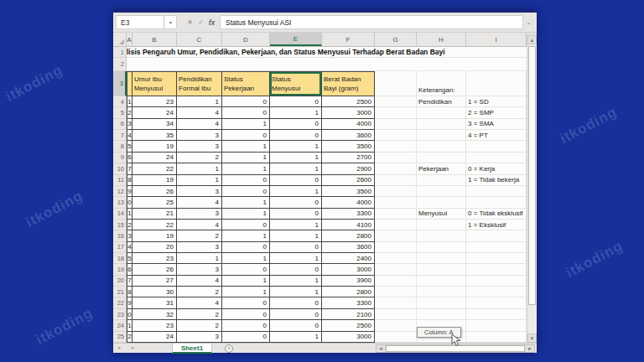 This screenshot has height=362, width=644. I want to click on cell-I14: 0 = Tidak eksklusif, so click(496, 215).